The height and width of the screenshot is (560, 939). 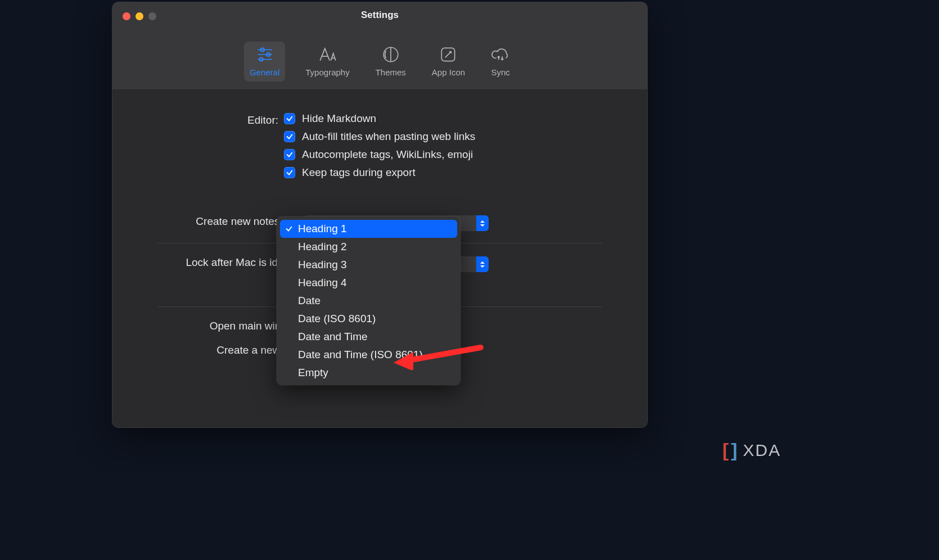 I want to click on bracket-right-icon: ], so click(x=734, y=450).